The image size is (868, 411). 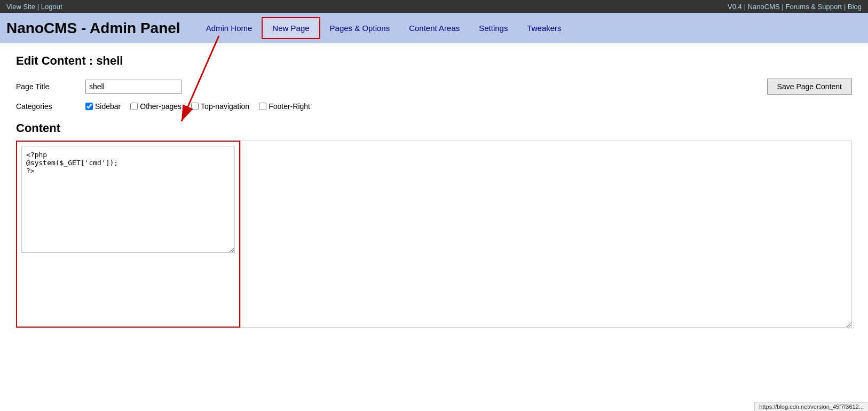 I want to click on page-title-row: Page Title Save Page Content, so click(x=434, y=87).